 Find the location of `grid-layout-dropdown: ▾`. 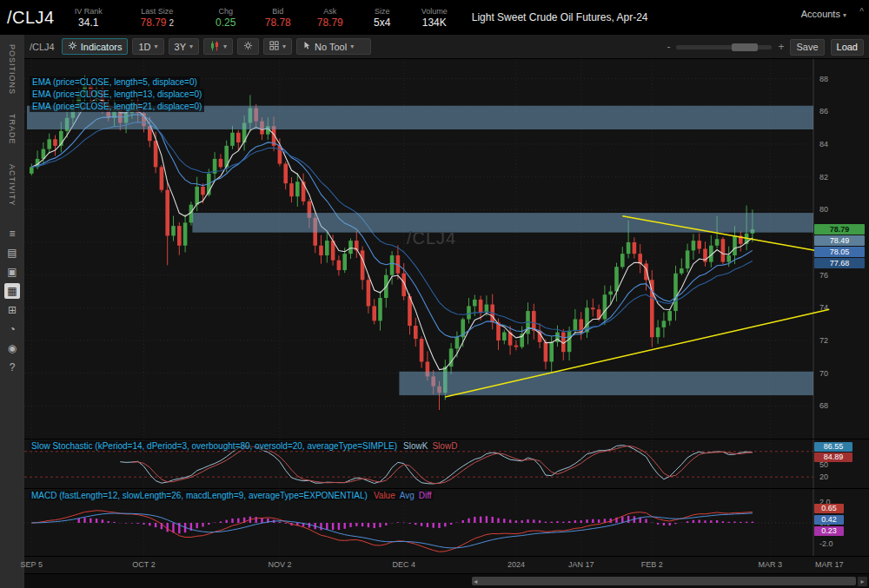

grid-layout-dropdown: ▾ is located at coordinates (278, 47).